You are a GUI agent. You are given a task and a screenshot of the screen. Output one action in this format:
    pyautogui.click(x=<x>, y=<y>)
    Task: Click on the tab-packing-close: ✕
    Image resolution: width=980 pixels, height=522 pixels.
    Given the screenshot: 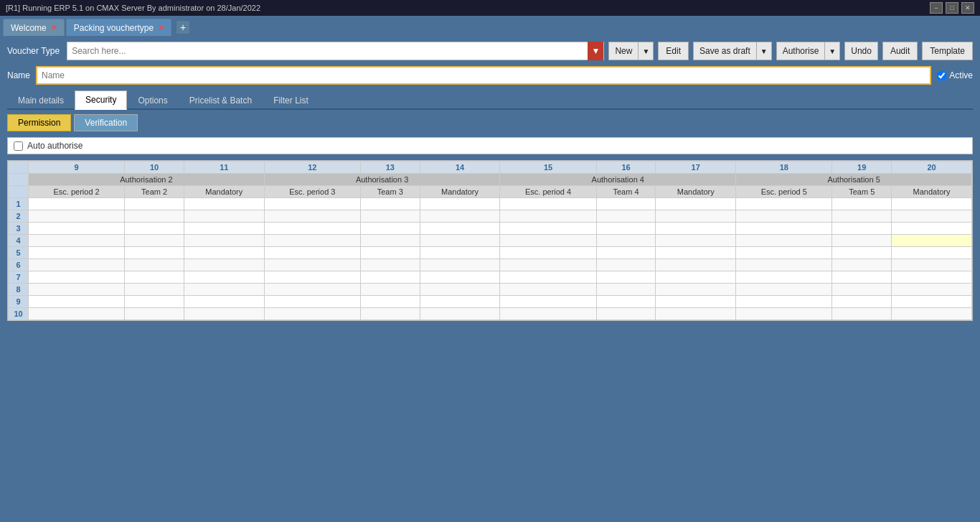 What is the action you would take?
    pyautogui.click(x=161, y=27)
    